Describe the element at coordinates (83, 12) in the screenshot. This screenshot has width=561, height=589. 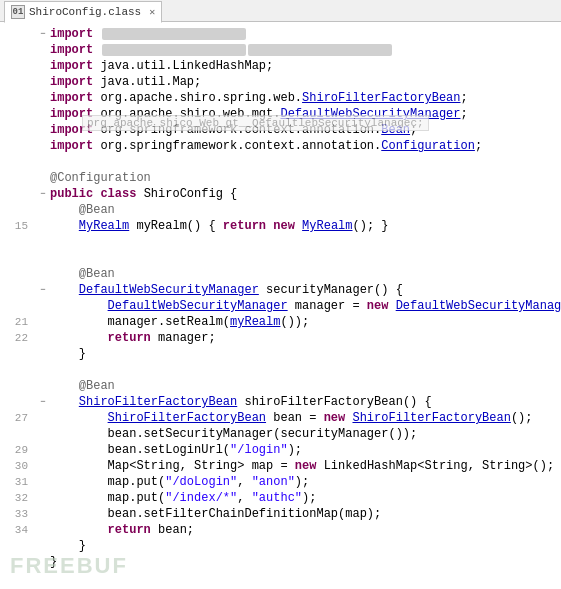
I see `active-tab: 01 ShiroConfig.class ✕` at that location.